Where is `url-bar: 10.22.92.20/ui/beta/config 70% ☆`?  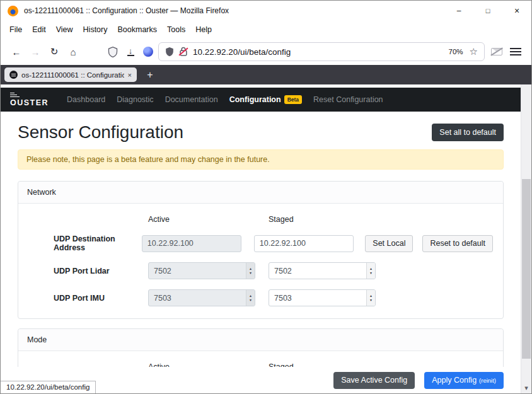
url-bar: 10.22.92.20/ui/beta/config 70% ☆ is located at coordinates (321, 52).